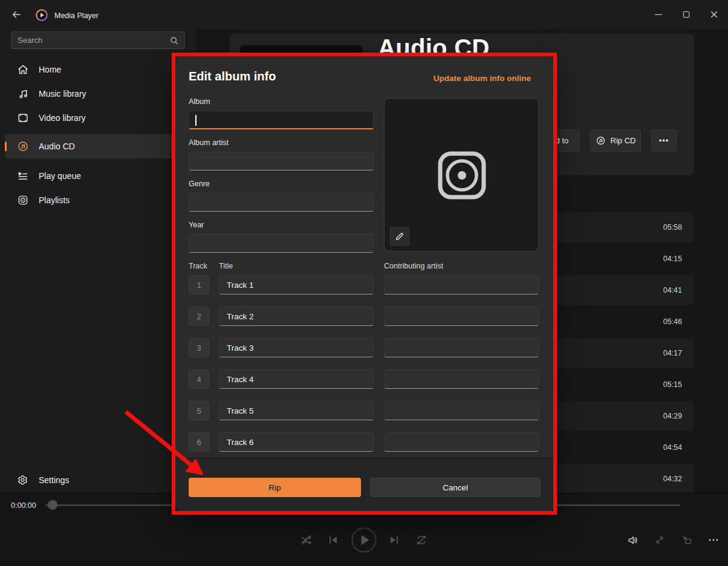  Describe the element at coordinates (414, 266) in the screenshot. I see `artist-column-header: Contributing artist` at that location.